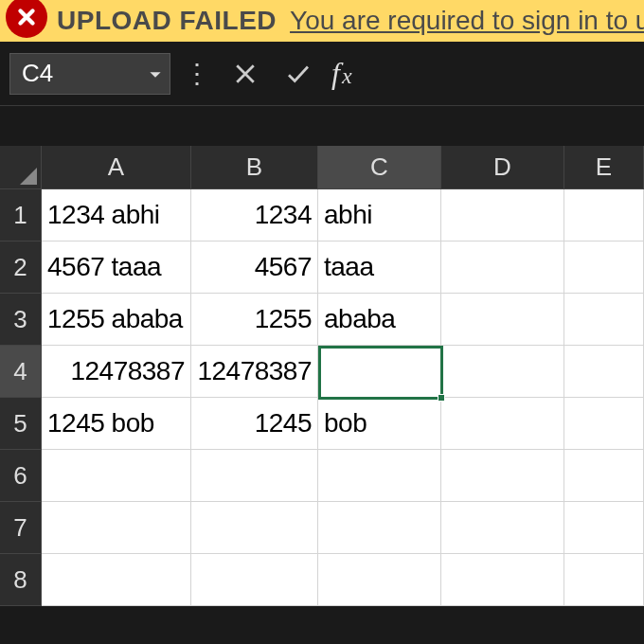  What do you see at coordinates (322, 424) in the screenshot?
I see `table-row: 5 1245 bob 1245 bob` at bounding box center [322, 424].